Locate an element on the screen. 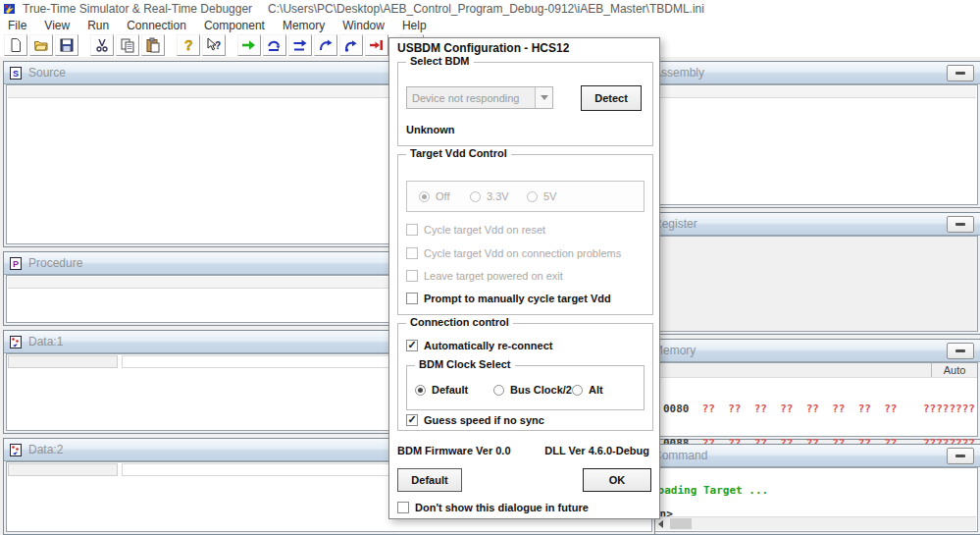 This screenshot has width=980, height=535. halt-icon is located at coordinates (377, 45).